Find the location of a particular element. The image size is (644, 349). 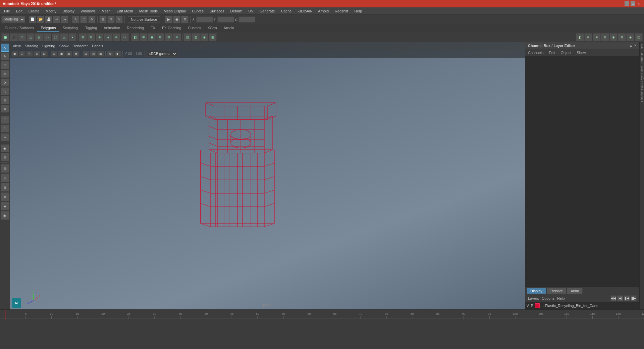

dp-sub-help: Help is located at coordinates (561, 298).